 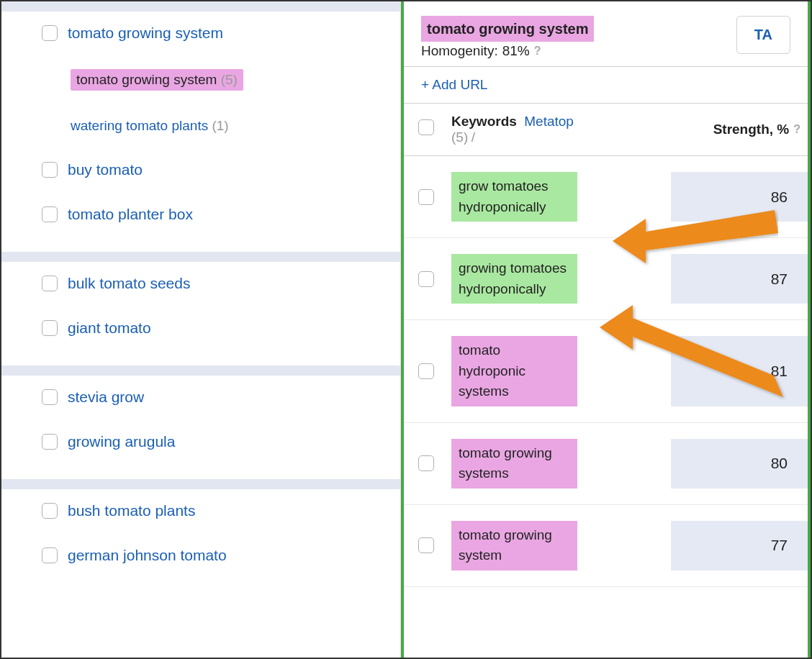 What do you see at coordinates (606, 197) in the screenshot?
I see `table-row: grow tomatoes hydroponically86` at bounding box center [606, 197].